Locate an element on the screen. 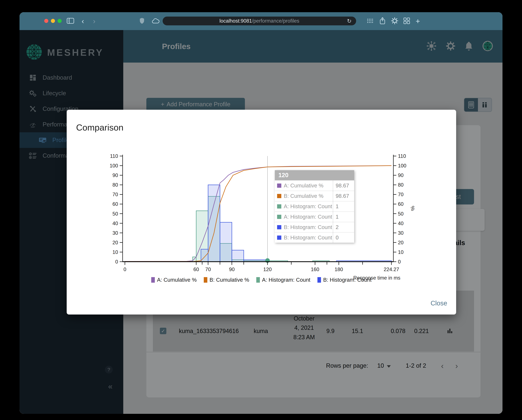 Image resolution: width=522 pixels, height=420 pixels. y-tick-label-left: 110 is located at coordinates (114, 156).